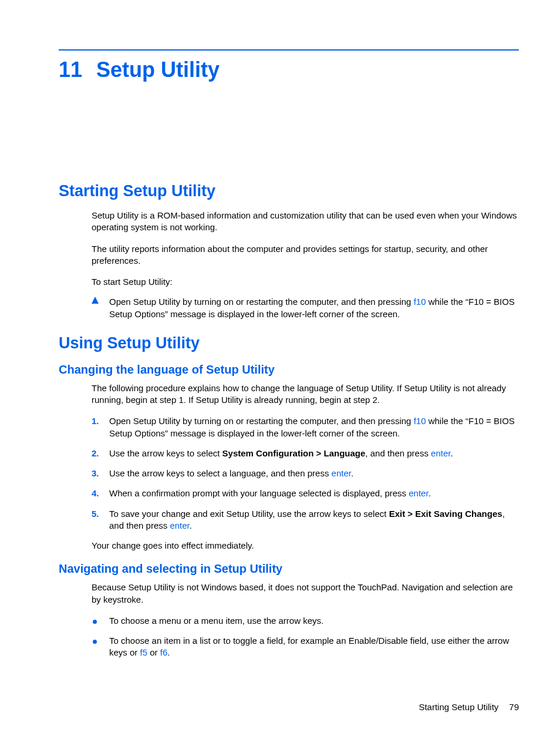 The height and width of the screenshot is (746, 560). What do you see at coordinates (314, 520) in the screenshot?
I see `step-text: To save your change and exit Setup Utili…` at bounding box center [314, 520].